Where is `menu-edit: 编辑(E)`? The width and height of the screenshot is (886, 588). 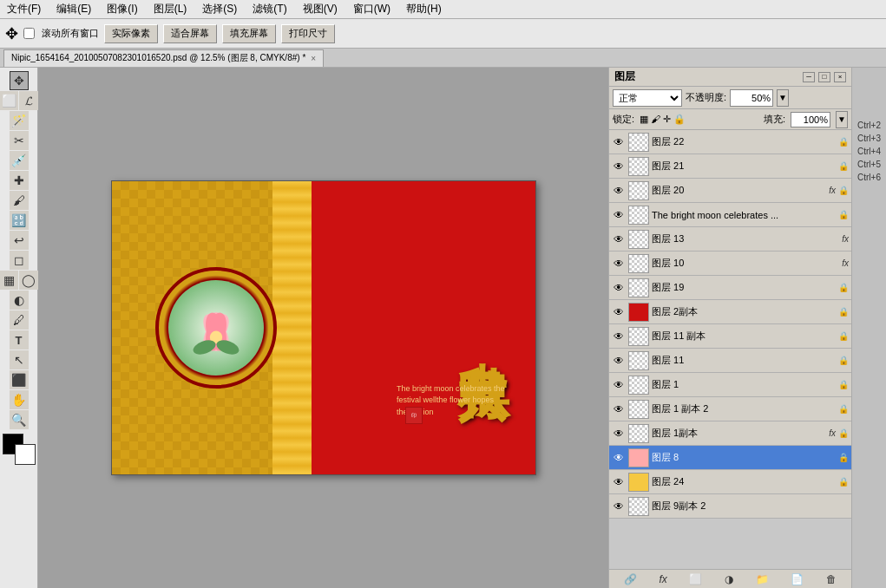
menu-edit: 编辑(E) is located at coordinates (74, 9).